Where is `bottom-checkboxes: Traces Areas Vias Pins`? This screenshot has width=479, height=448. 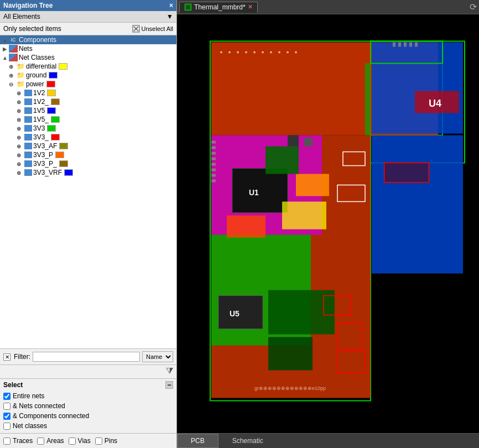 bottom-checkboxes: Traces Areas Vias Pins is located at coordinates (88, 441).